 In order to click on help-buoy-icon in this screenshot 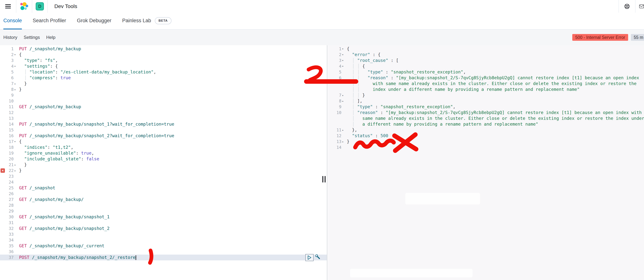, I will do `click(627, 7)`.